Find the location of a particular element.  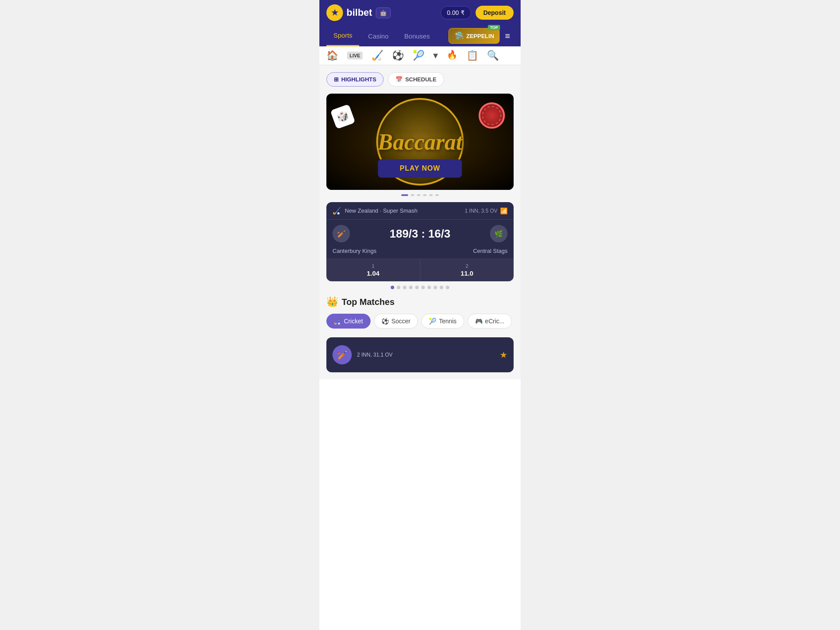

esports-icon: 🏑 is located at coordinates (377, 56).